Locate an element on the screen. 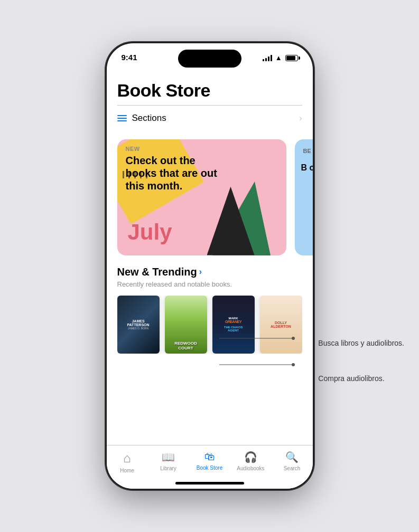 The image size is (419, 532). tab-library: 📖 Library is located at coordinates (169, 461).